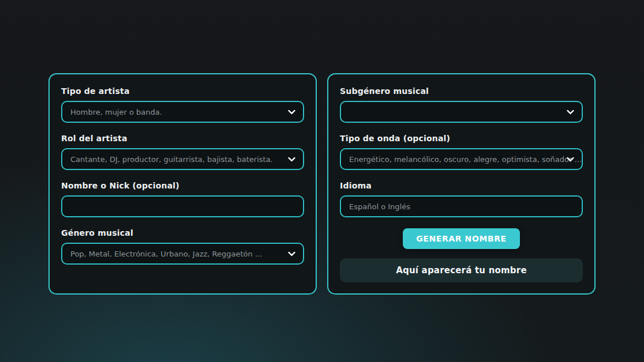  What do you see at coordinates (182, 112) in the screenshot?
I see `tipo-de-artista-select: Hombre, mujer o banda.` at bounding box center [182, 112].